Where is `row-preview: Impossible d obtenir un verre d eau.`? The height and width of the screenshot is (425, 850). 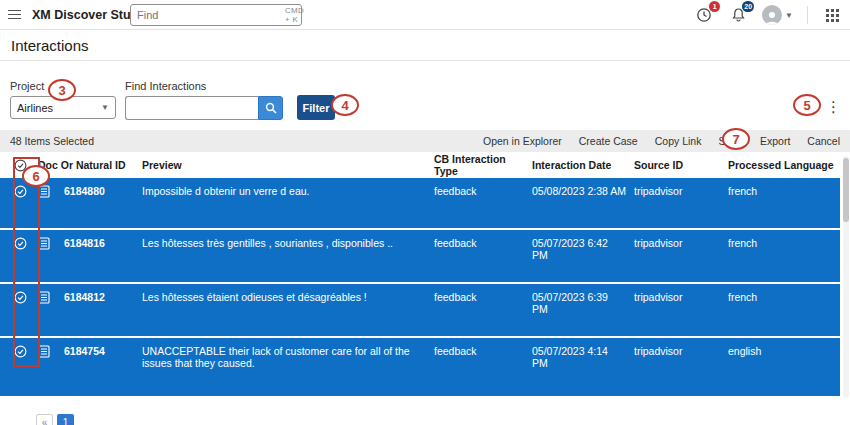
row-preview: Impossible d obtenir un verre d eau. is located at coordinates (288, 191).